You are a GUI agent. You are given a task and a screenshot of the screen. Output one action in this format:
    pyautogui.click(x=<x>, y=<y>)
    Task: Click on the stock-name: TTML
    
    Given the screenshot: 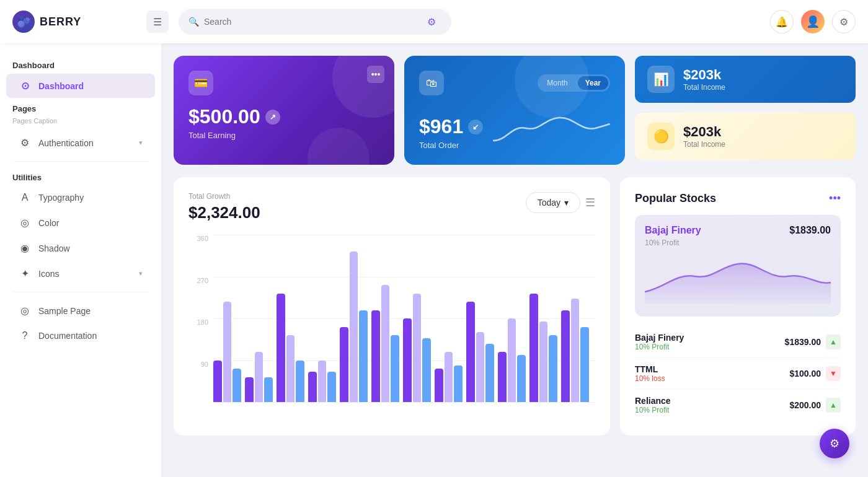 What is the action you would take?
    pyautogui.click(x=650, y=369)
    